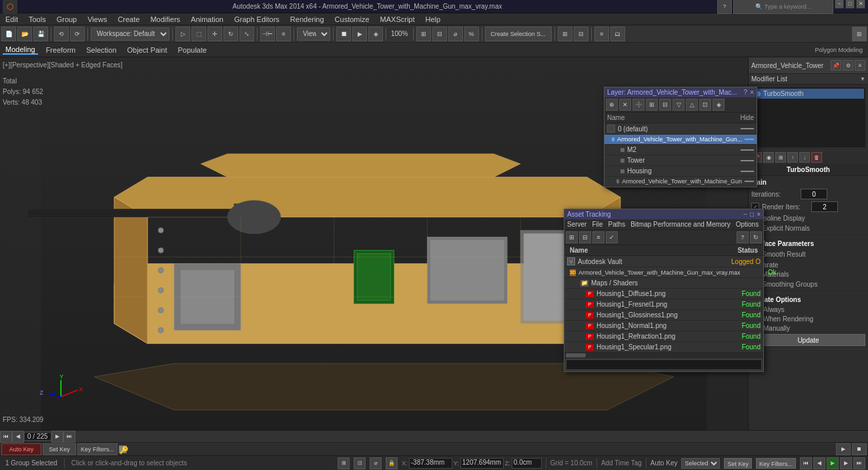  I want to click on menu-maxscript: MAXScript, so click(398, 19).